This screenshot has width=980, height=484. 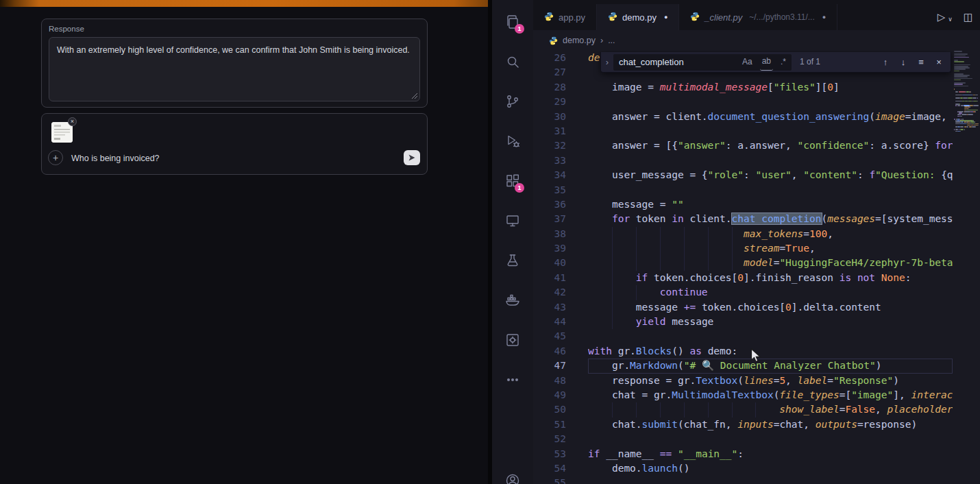 What do you see at coordinates (550, 469) in the screenshot?
I see `line-number: 54` at bounding box center [550, 469].